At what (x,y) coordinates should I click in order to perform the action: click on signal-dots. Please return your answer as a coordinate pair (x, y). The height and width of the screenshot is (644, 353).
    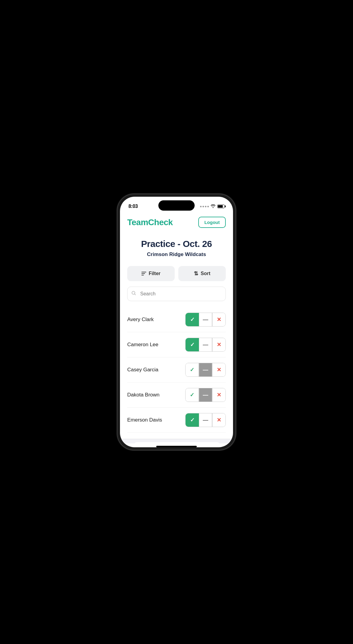
    Looking at the image, I should click on (204, 206).